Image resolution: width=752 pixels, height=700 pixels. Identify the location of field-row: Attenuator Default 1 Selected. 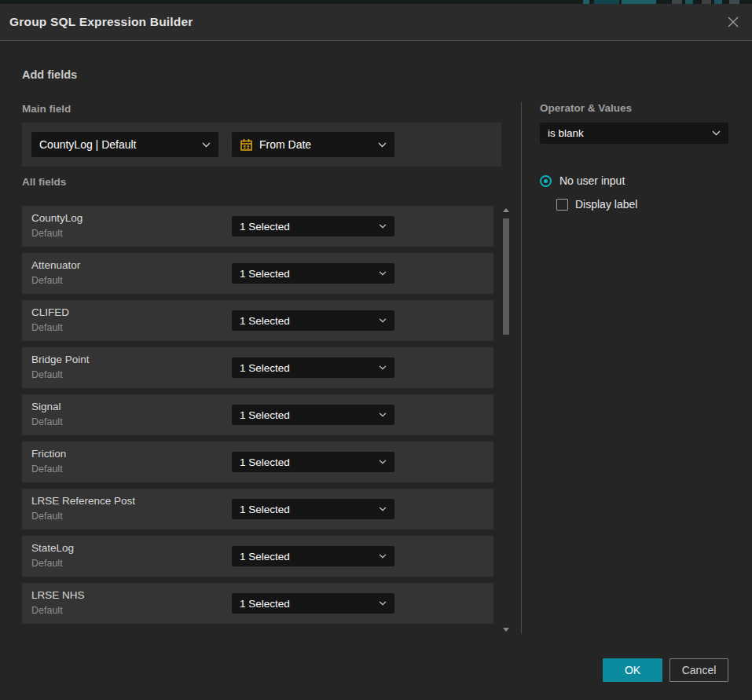
(258, 273).